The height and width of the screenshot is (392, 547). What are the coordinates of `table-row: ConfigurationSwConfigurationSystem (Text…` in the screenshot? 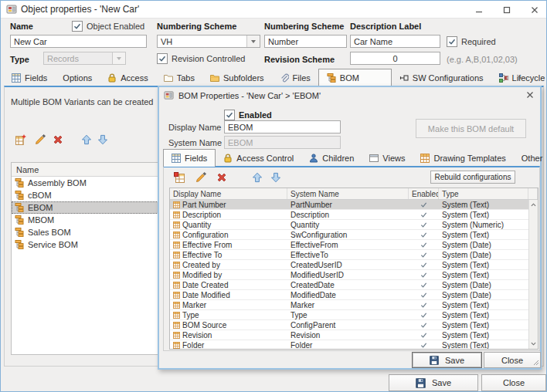 It's located at (349, 235).